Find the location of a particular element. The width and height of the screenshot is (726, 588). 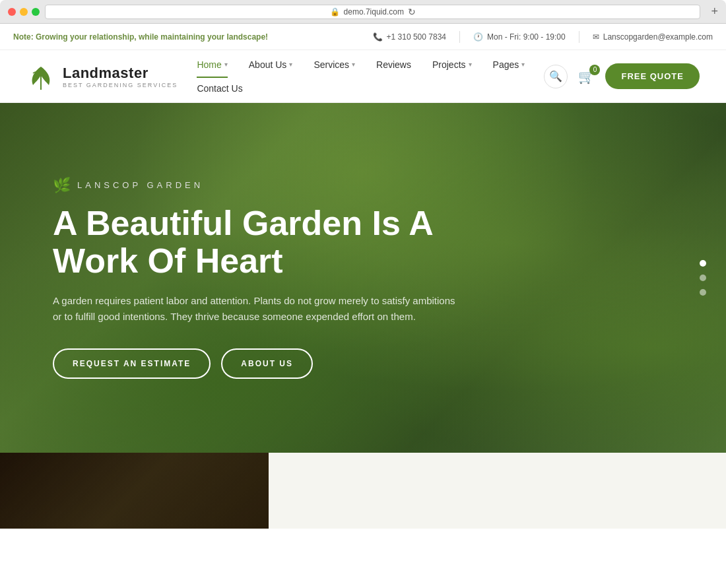

nav-main: Home ▾ About Us ▾ Services ▾ Reviews Pro… is located at coordinates (360, 65).